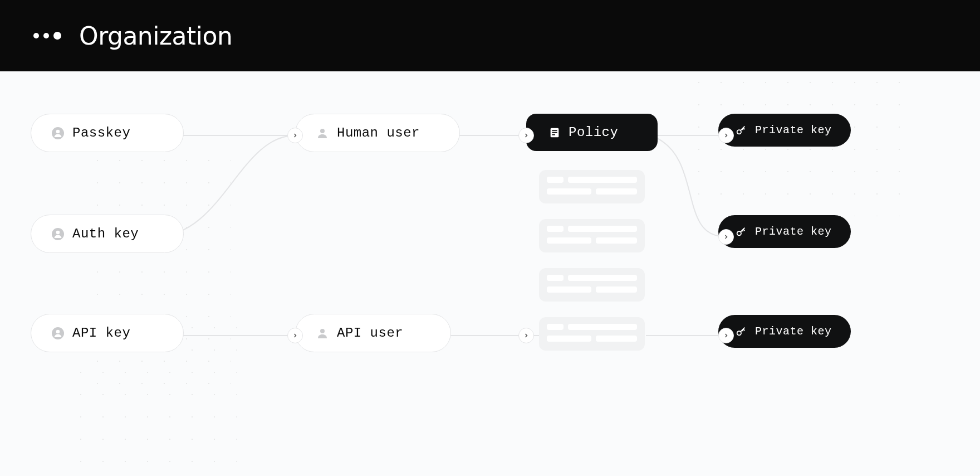 The height and width of the screenshot is (476, 980). I want to click on node-human-user: Human user, so click(378, 133).